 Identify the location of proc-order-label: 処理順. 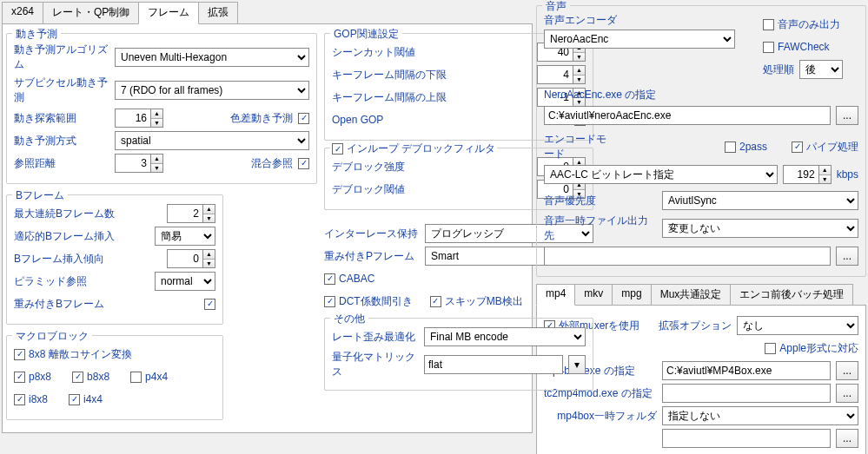
(779, 69).